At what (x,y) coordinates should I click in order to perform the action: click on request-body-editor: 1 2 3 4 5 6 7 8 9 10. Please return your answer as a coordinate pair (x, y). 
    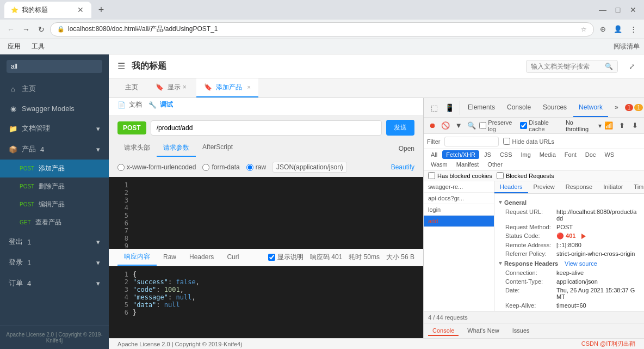
    Looking at the image, I should click on (266, 213).